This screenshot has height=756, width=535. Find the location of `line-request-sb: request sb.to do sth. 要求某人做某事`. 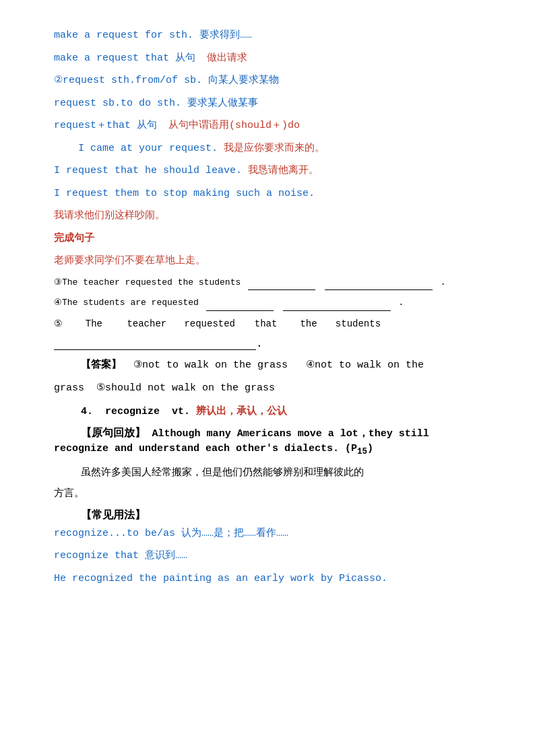

line-request-sb: request sb.to do sth. 要求某人做某事 is located at coordinates (268, 104).